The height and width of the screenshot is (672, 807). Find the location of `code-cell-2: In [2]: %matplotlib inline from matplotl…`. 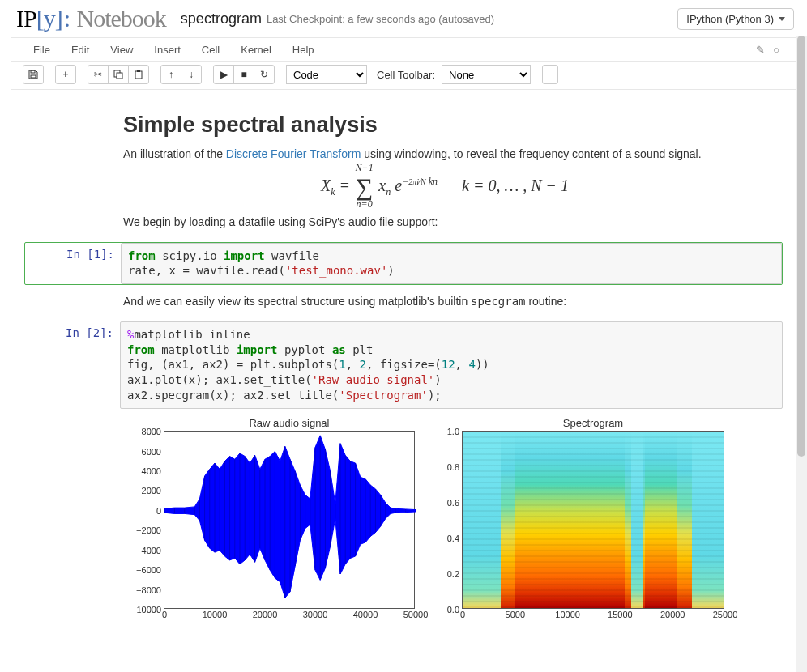

code-cell-2: In [2]: %matplotlib inline from matplotl… is located at coordinates (404, 365).